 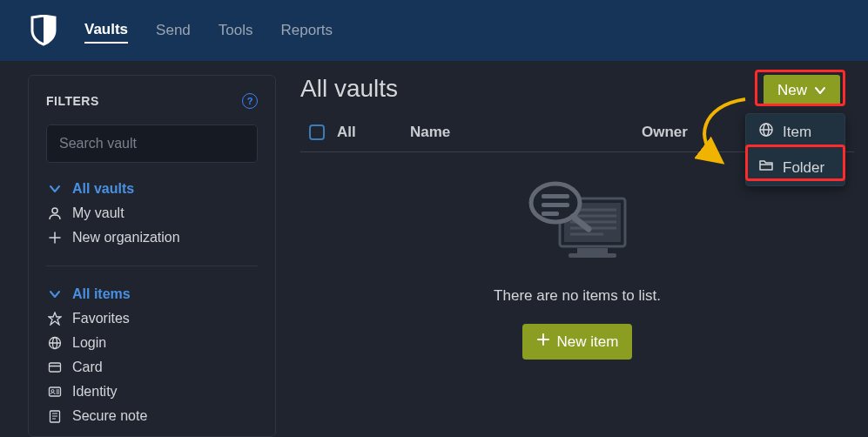 I want to click on filters-title: FILTERS, so click(x=73, y=101).